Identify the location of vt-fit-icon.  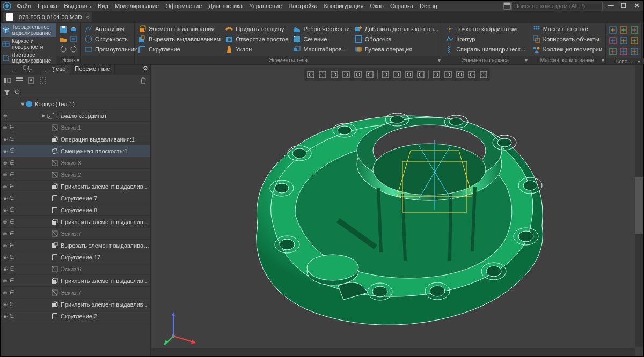
(397, 75).